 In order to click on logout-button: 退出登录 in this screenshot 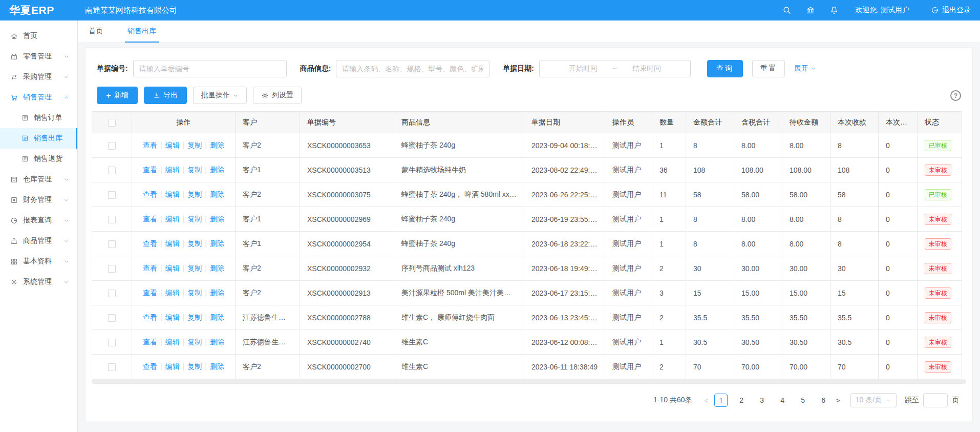, I will do `click(951, 10)`.